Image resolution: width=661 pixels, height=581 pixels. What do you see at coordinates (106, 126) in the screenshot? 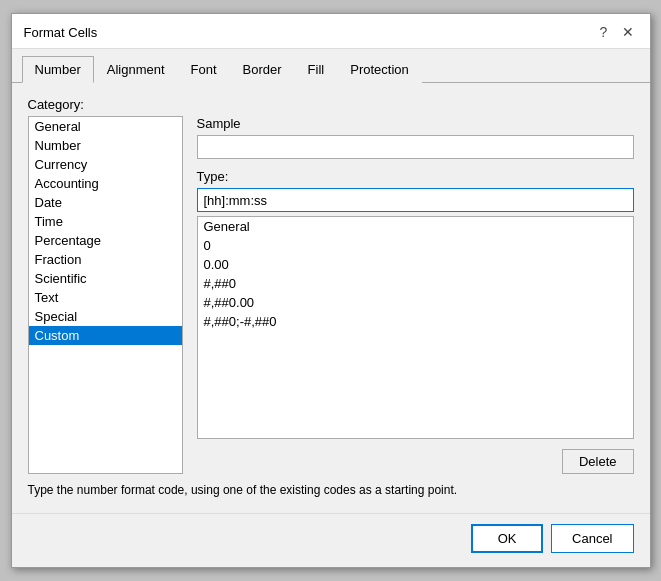
I see `category-item-general: General` at bounding box center [106, 126].